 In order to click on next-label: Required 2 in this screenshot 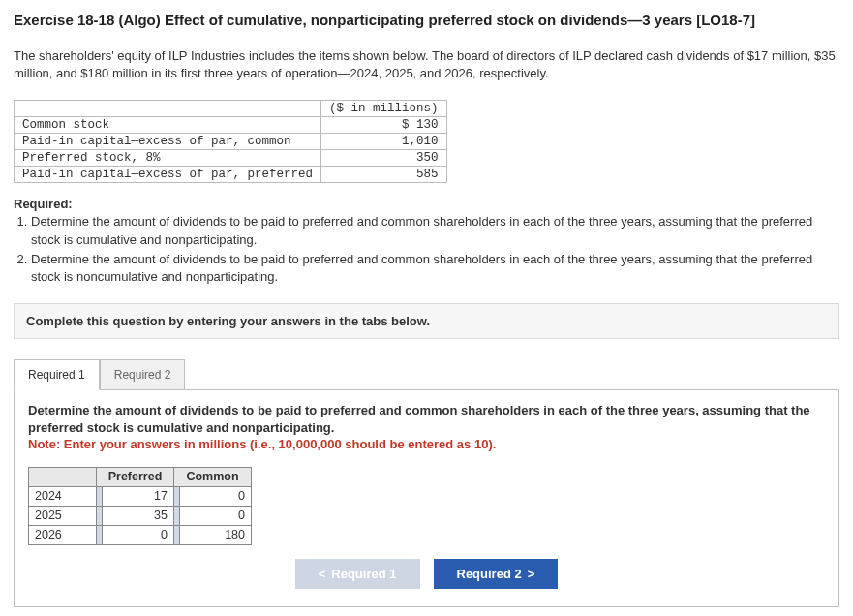, I will do `click(490, 573)`.